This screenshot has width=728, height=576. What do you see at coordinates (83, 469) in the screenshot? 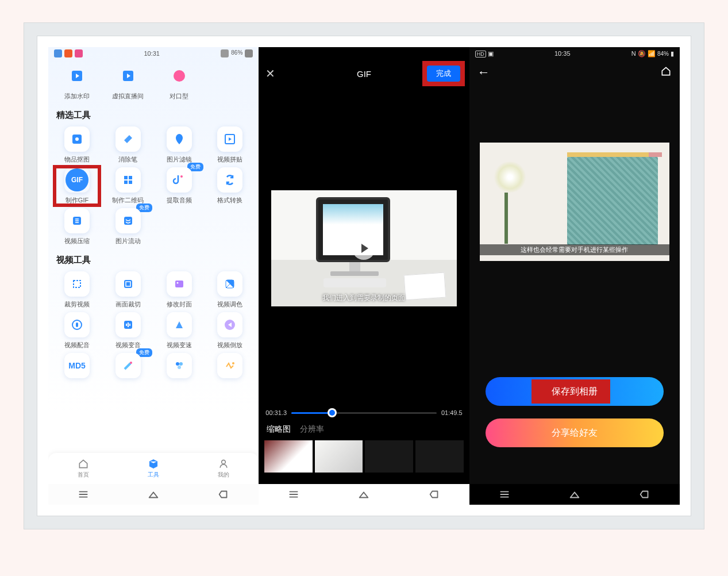
I see `nav-home: 首页` at bounding box center [83, 469].